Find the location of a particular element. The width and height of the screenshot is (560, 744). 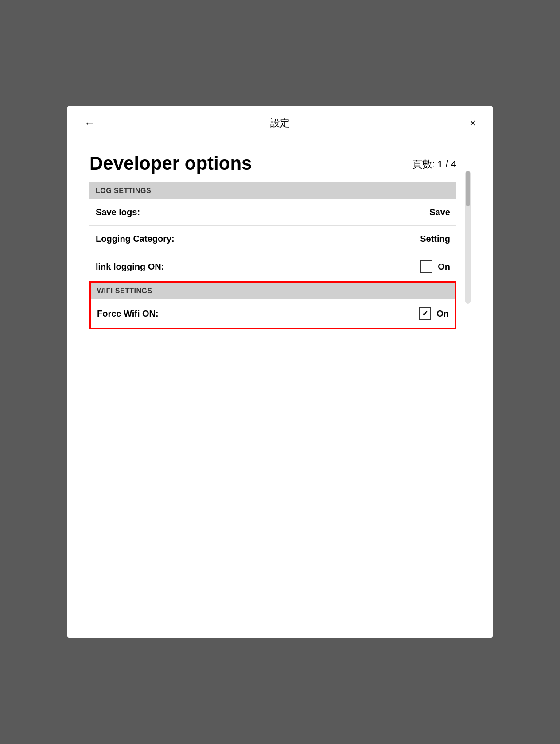

link-logging-row: link logging ON: On is located at coordinates (273, 267).